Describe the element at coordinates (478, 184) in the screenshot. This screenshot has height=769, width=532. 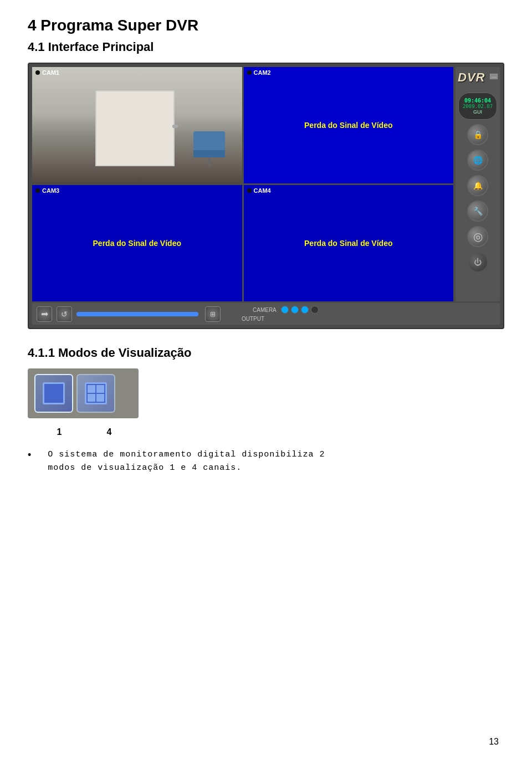
I see `dvr-sidebar: DVR — 09:46:04 2009.02.07 GUI 🔒 🌐 🔔 🔧` at that location.